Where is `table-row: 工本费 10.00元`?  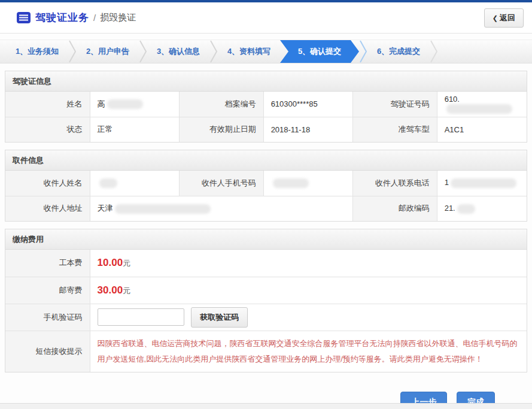
table-row: 工本费 10.00元 is located at coordinates (266, 263).